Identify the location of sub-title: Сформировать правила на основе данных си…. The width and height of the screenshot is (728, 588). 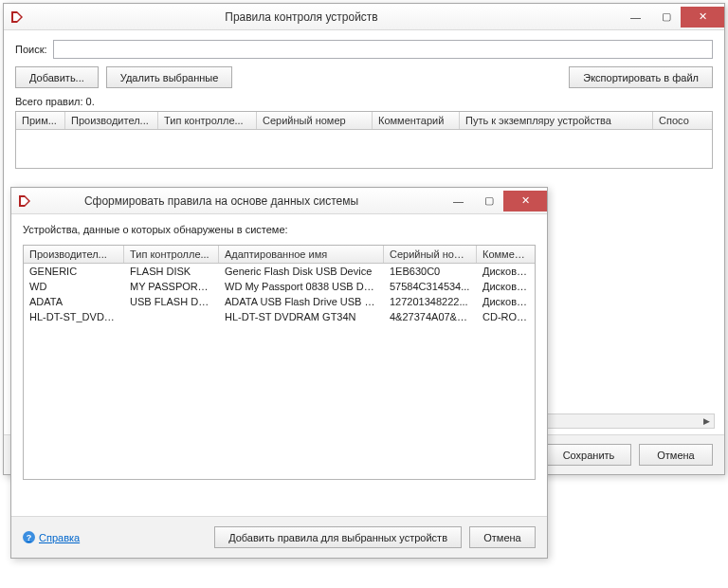
(241, 201).